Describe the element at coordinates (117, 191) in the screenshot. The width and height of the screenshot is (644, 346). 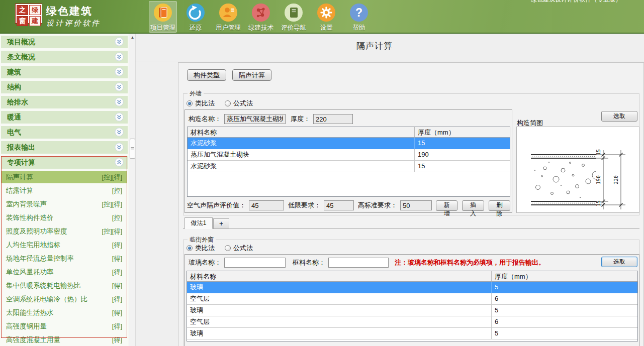
I see `item-tags: [控]` at that location.